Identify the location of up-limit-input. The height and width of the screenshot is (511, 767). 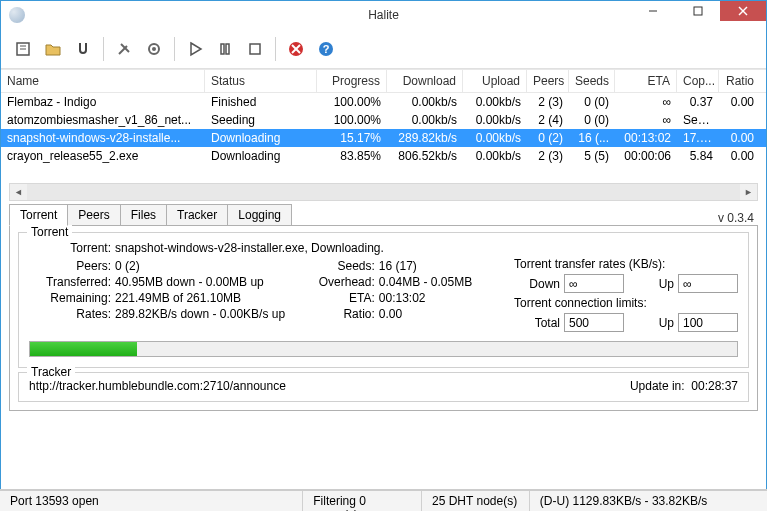
(708, 322).